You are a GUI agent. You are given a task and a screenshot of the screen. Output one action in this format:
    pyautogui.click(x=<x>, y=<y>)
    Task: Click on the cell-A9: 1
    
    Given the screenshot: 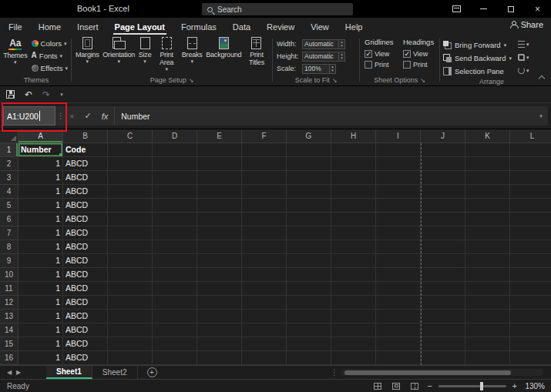 What is the action you would take?
    pyautogui.click(x=41, y=261)
    